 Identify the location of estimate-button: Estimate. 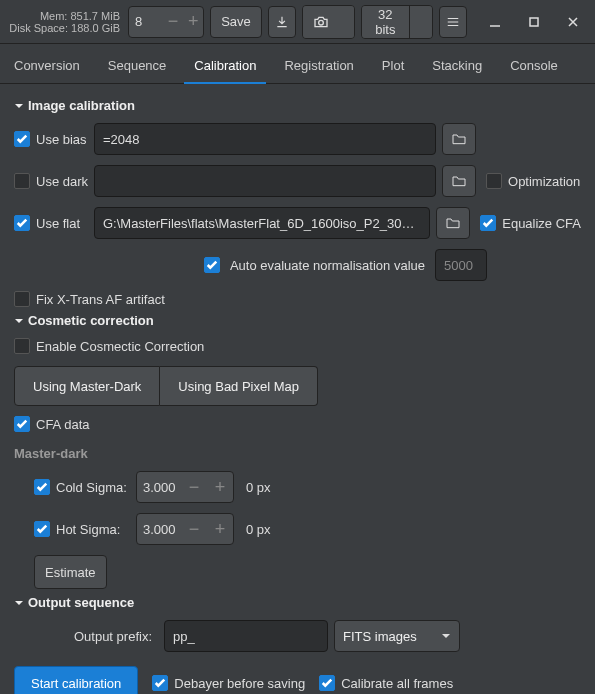
(70, 572).